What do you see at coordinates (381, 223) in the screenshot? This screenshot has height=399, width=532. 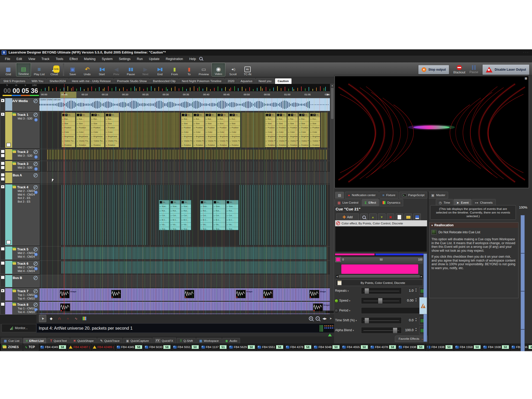 I see `effect-list-item-selected: Color effect, By Points, Color Control, …` at bounding box center [381, 223].